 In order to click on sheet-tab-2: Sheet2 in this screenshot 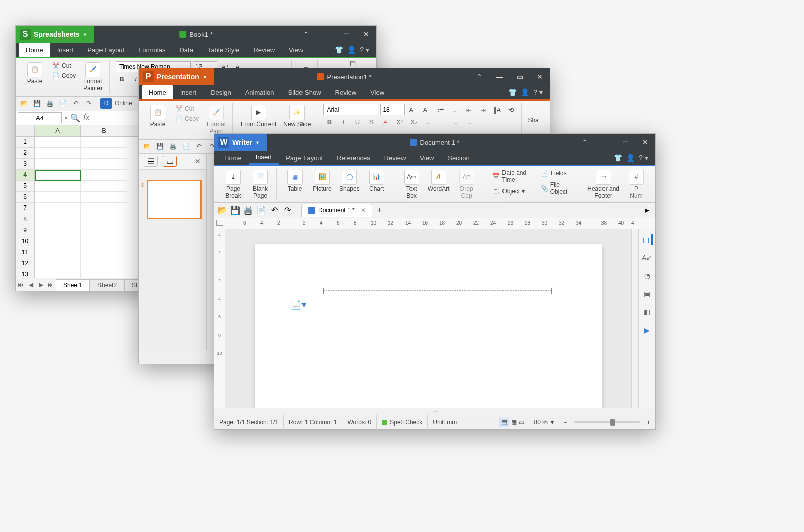, I will do `click(107, 285)`.